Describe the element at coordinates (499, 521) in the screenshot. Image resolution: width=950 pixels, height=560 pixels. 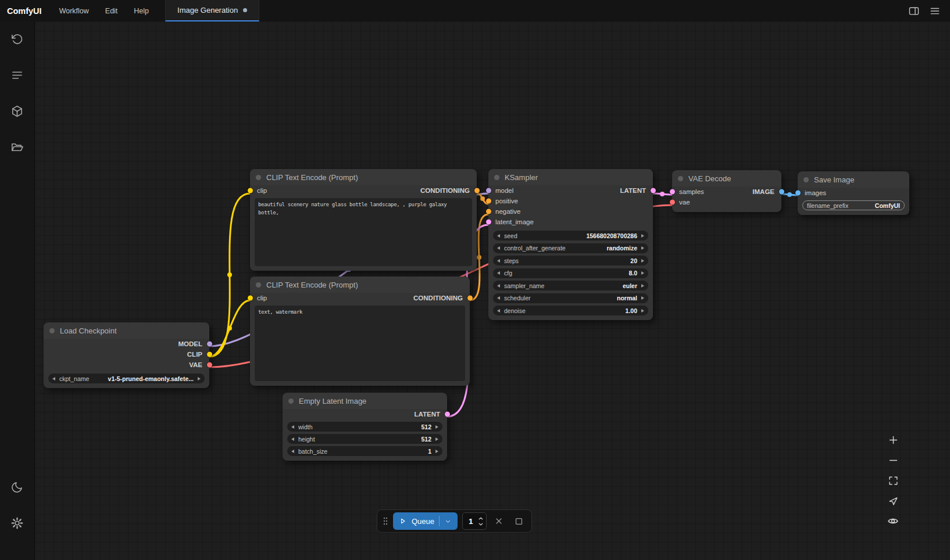
I see `cancel-run-button` at that location.